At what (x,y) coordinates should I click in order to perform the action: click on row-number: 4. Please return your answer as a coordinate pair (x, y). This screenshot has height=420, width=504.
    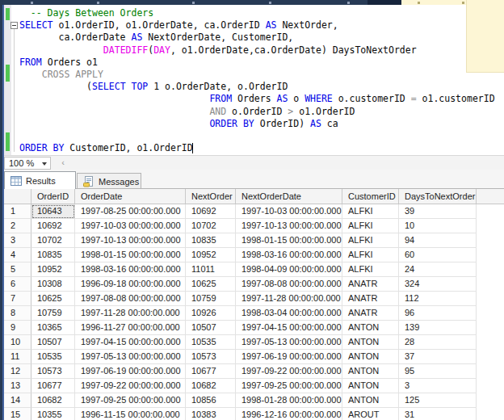
    Looking at the image, I should click on (18, 255).